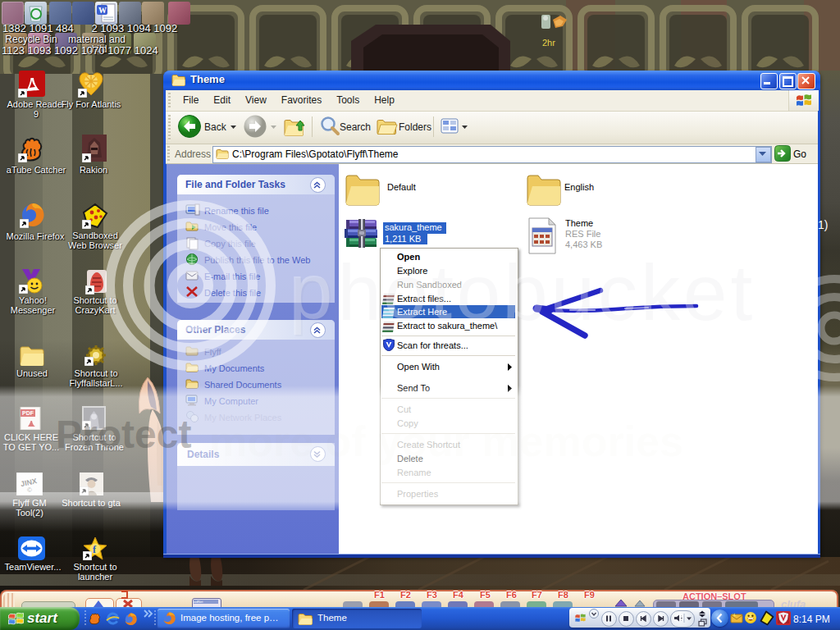 The width and height of the screenshot is (840, 630). What do you see at coordinates (103, 10) in the screenshot?
I see `svg-text: W` at bounding box center [103, 10].